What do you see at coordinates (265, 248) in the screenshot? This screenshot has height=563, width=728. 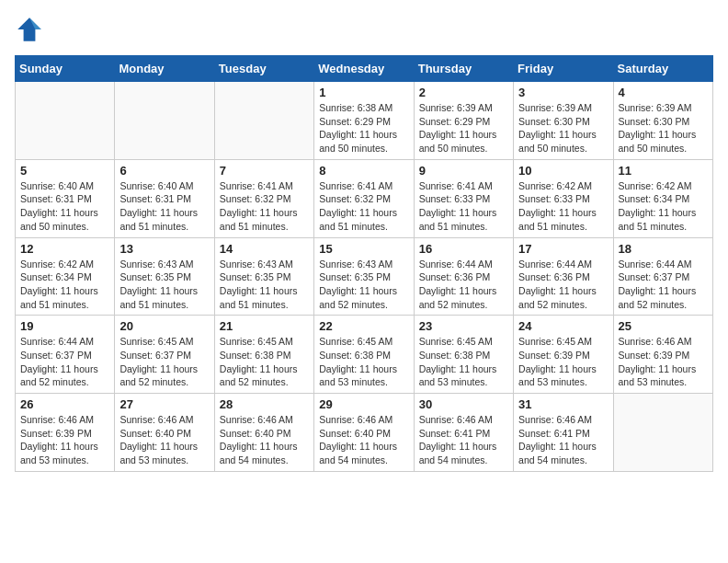 I see `day-number: 14` at bounding box center [265, 248].